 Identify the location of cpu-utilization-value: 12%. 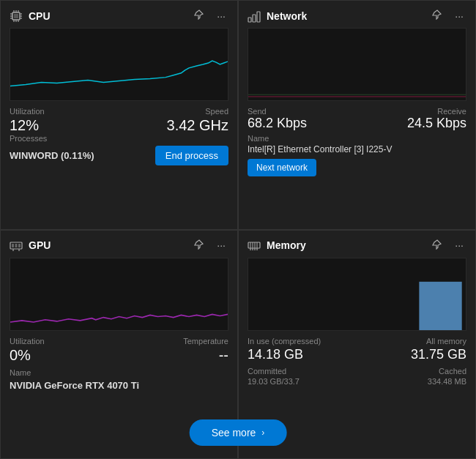
(24, 126).